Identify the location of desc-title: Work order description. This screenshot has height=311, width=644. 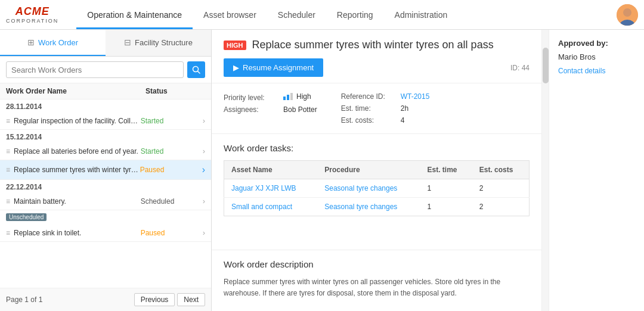
(377, 265).